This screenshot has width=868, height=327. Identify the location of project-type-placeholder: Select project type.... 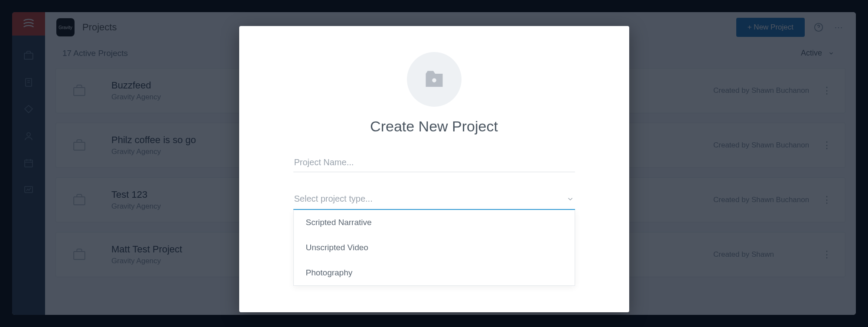
(334, 199).